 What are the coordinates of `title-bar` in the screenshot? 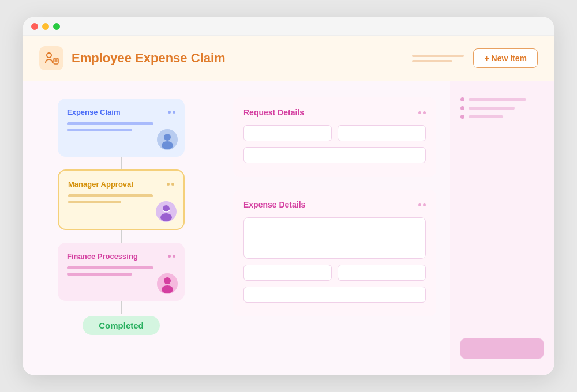 It's located at (288, 27).